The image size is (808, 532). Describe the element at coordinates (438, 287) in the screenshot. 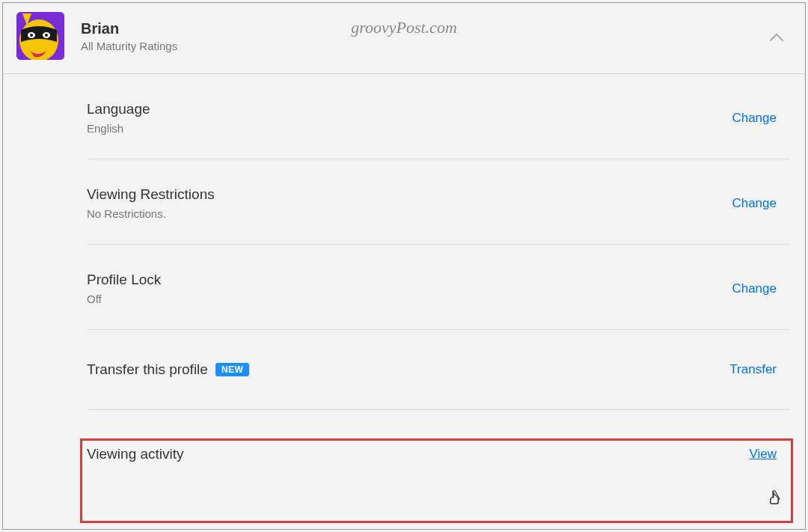

I see `setting-profile-lock: Profile Lock Off Change` at that location.